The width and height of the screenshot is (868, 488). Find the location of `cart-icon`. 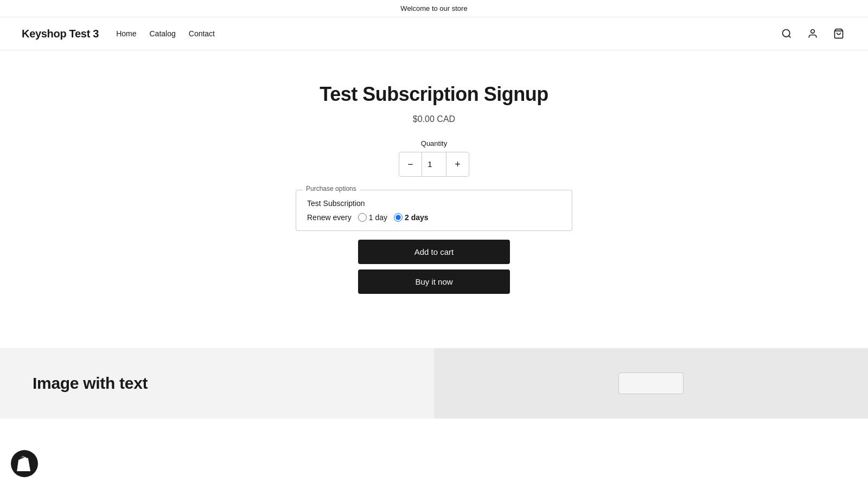

cart-icon is located at coordinates (839, 34).